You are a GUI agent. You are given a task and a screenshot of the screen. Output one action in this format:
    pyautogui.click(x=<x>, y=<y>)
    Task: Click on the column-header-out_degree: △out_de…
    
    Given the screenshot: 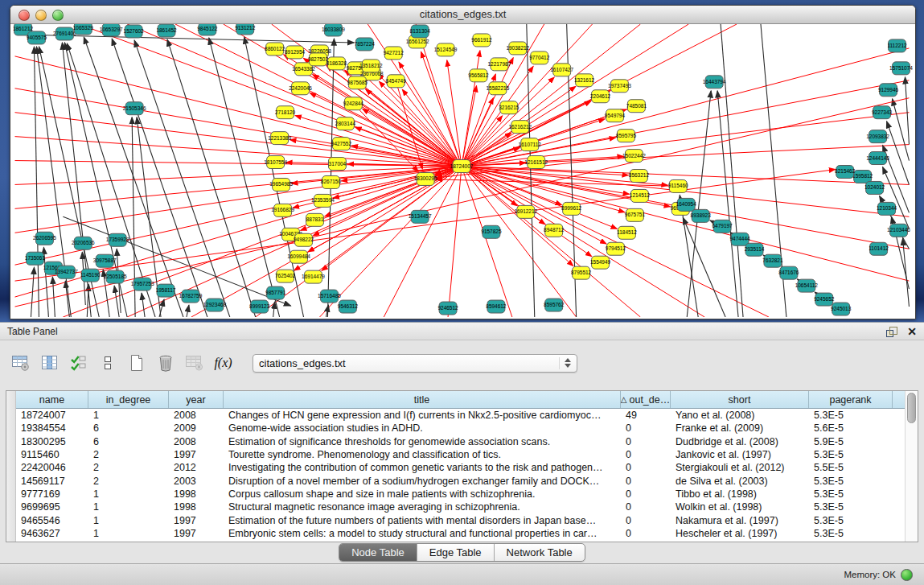 What is the action you would take?
    pyautogui.click(x=646, y=399)
    